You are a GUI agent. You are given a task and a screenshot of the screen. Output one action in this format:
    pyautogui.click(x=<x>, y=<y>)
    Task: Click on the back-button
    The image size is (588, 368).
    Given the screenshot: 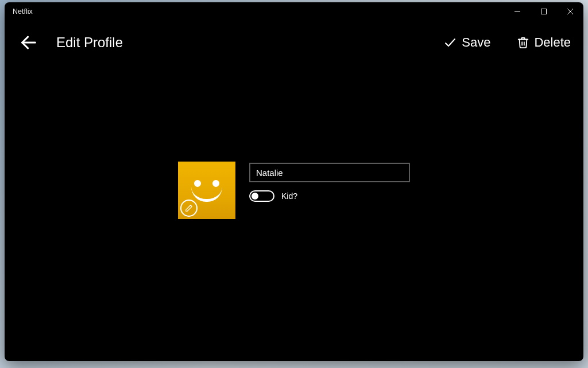 What is the action you would take?
    pyautogui.click(x=29, y=43)
    